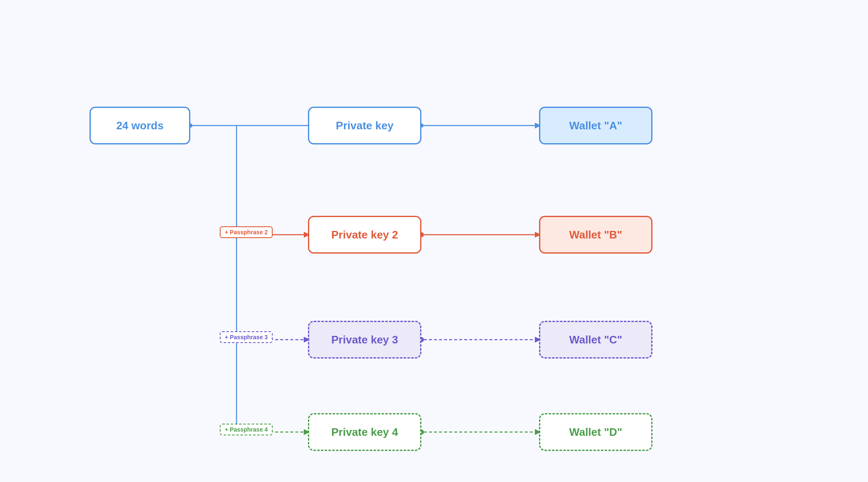 The height and width of the screenshot is (482, 868). I want to click on label-passphrase3: + Passphrase 3, so click(246, 337).